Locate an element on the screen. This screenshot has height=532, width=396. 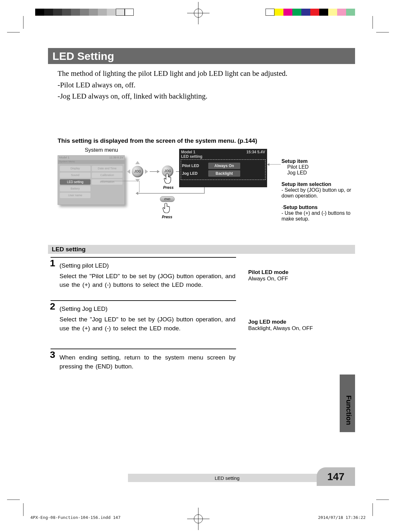
step-number: 1 is located at coordinates (52, 263).